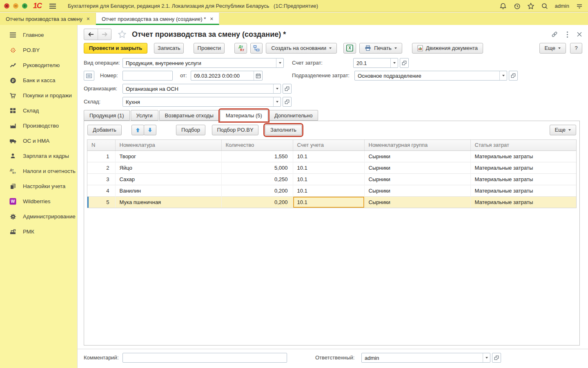 The image size is (588, 368). I want to click on tab-services: Услуги, so click(145, 115).